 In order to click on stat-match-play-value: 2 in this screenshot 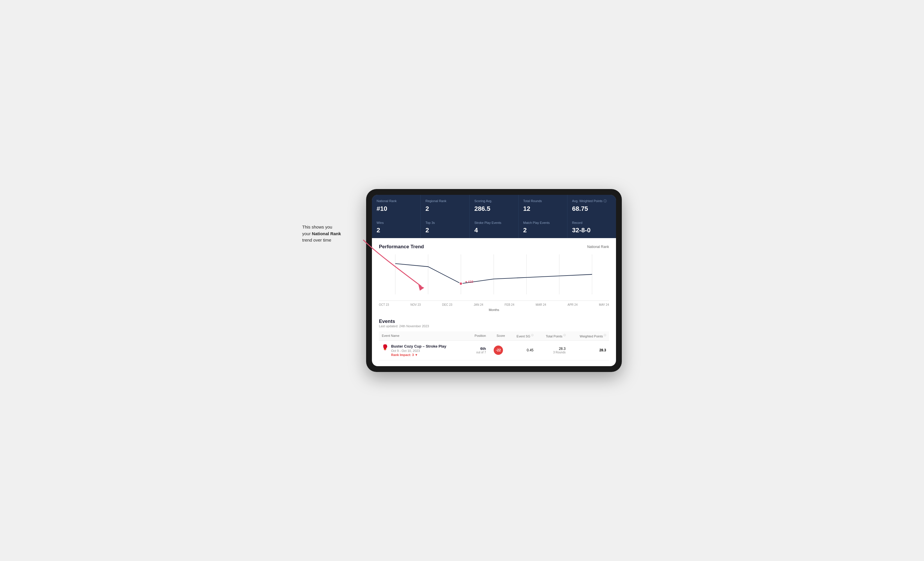, I will do `click(543, 230)`.